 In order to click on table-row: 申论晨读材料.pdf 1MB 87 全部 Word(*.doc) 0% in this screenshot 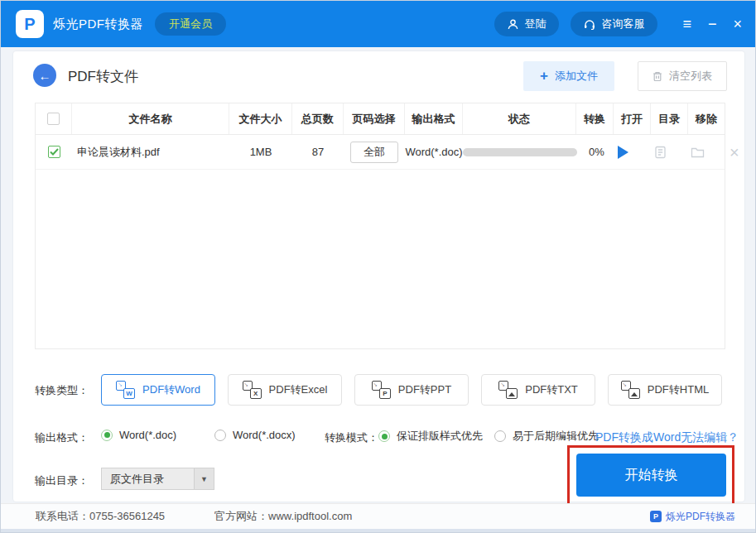, I will do `click(380, 152)`.